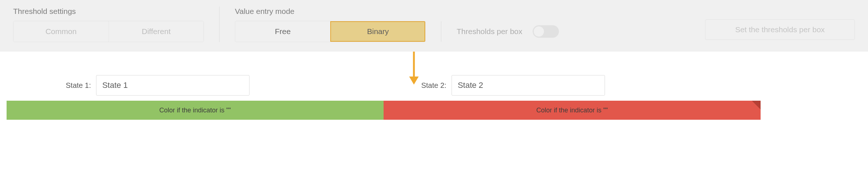 This screenshot has width=868, height=186. Describe the element at coordinates (434, 86) in the screenshot. I see `state-2-label: State 2:` at that location.